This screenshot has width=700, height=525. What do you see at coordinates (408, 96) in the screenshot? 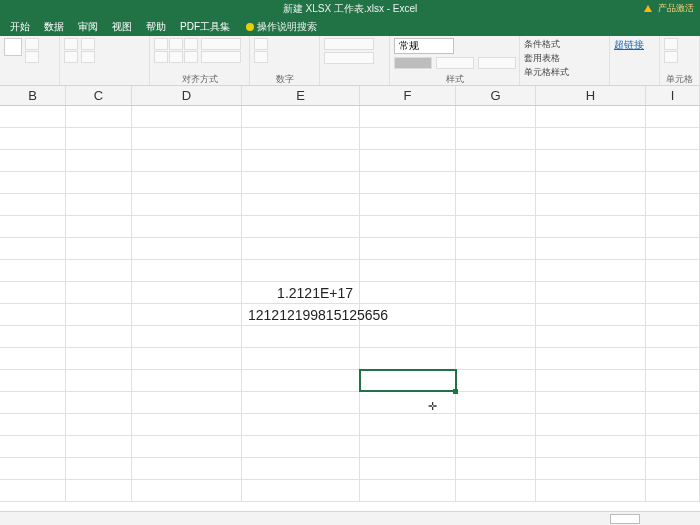
I see `col-header-f: F` at bounding box center [408, 96].